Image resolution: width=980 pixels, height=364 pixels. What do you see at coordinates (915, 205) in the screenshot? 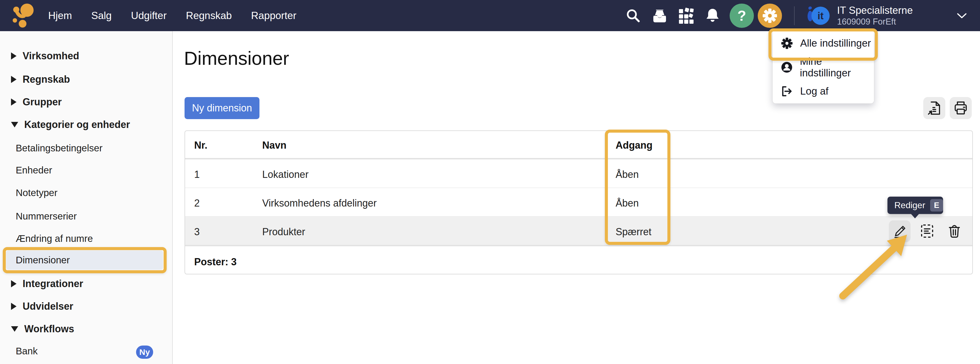
I see `edit-tooltip: Rediger E` at bounding box center [915, 205].